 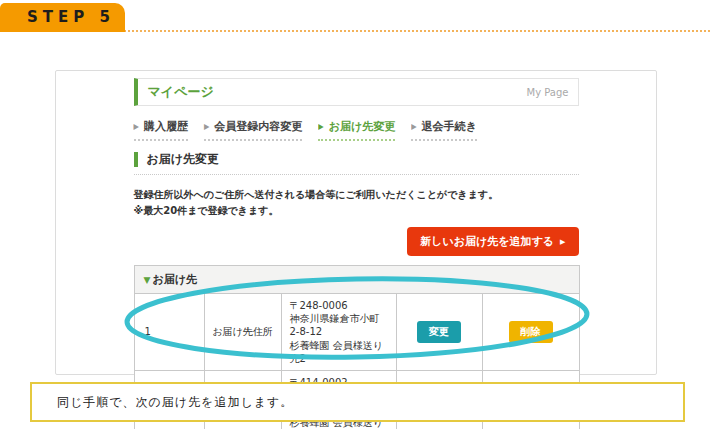 What do you see at coordinates (356, 332) in the screenshot?
I see `table-row: 1 お届け先住所 〒248-0006 神奈川県鎌倉市小町2-8-12 杉養蜂園 …` at bounding box center [356, 332].